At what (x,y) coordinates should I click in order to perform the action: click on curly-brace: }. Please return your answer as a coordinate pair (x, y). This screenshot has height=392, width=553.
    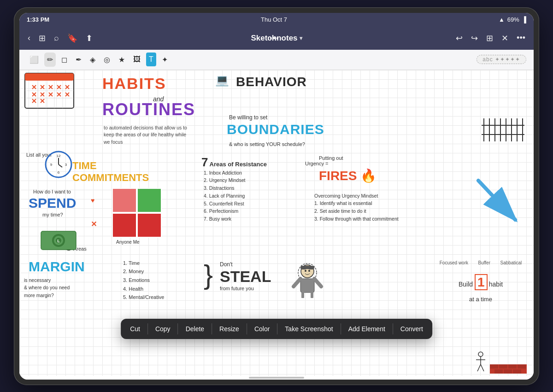
    Looking at the image, I should click on (208, 275).